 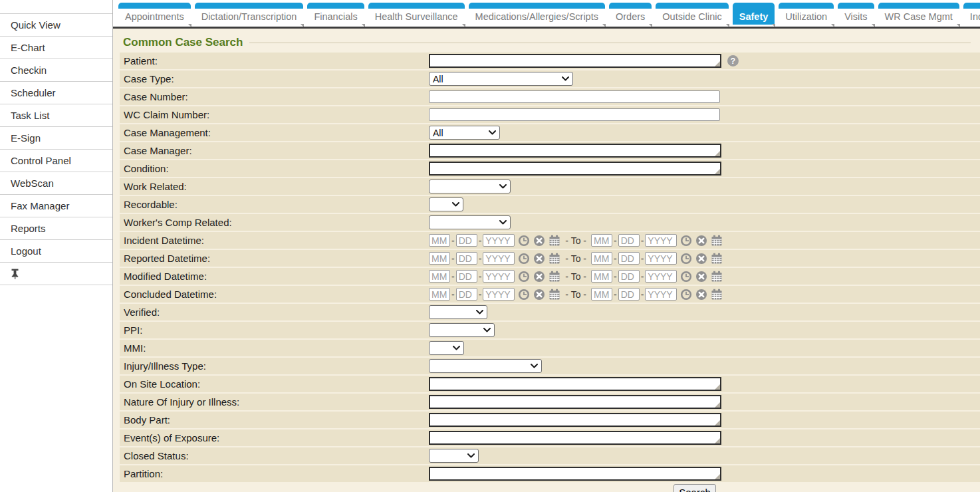 What do you see at coordinates (575, 384) in the screenshot?
I see `on-site-location-input` at bounding box center [575, 384].